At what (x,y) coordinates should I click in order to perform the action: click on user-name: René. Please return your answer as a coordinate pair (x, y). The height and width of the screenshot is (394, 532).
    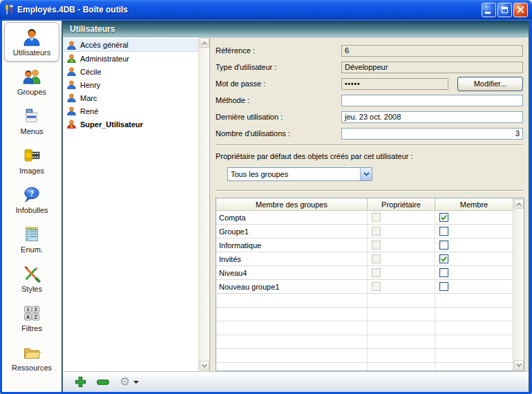
    Looking at the image, I should click on (89, 111).